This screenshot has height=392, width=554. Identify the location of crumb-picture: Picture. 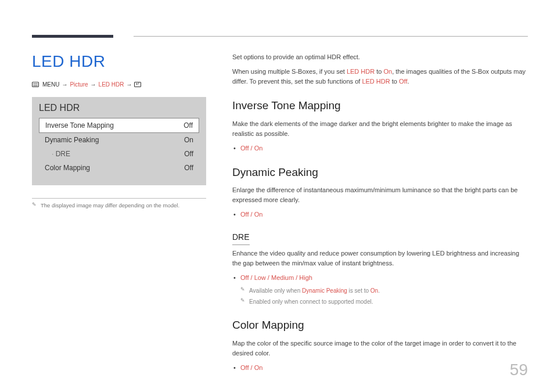
(79, 85).